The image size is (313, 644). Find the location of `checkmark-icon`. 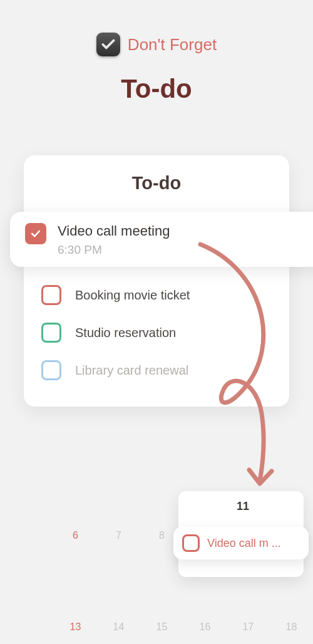

checkmark-icon is located at coordinates (108, 44).